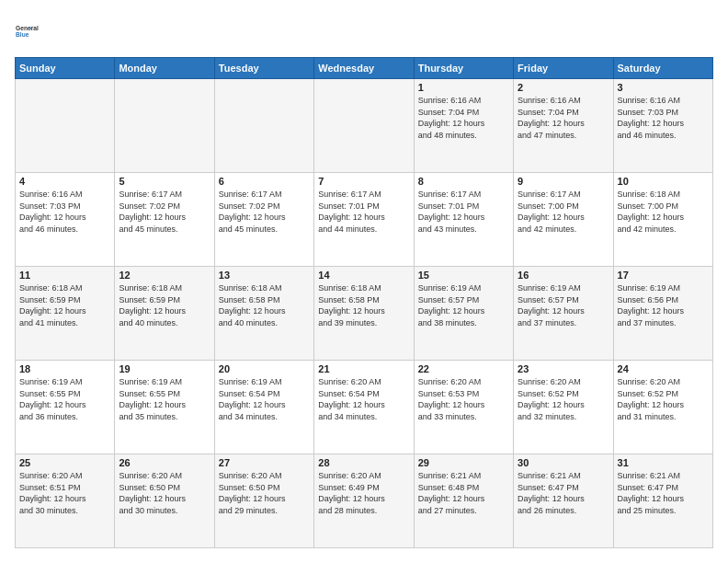 This screenshot has width=728, height=563. What do you see at coordinates (664, 87) in the screenshot?
I see `day-number: 3` at bounding box center [664, 87].